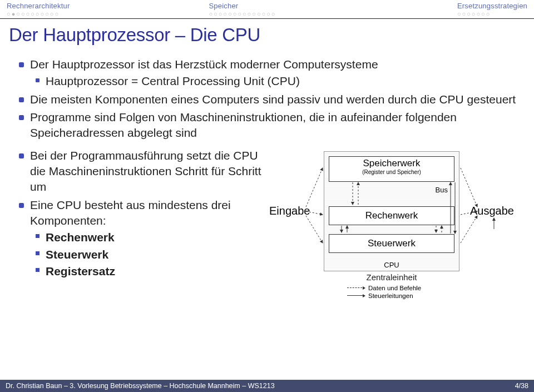 This screenshot has width=534, height=392. I want to click on steuerwerk-box: Steuerwerk, so click(392, 244).